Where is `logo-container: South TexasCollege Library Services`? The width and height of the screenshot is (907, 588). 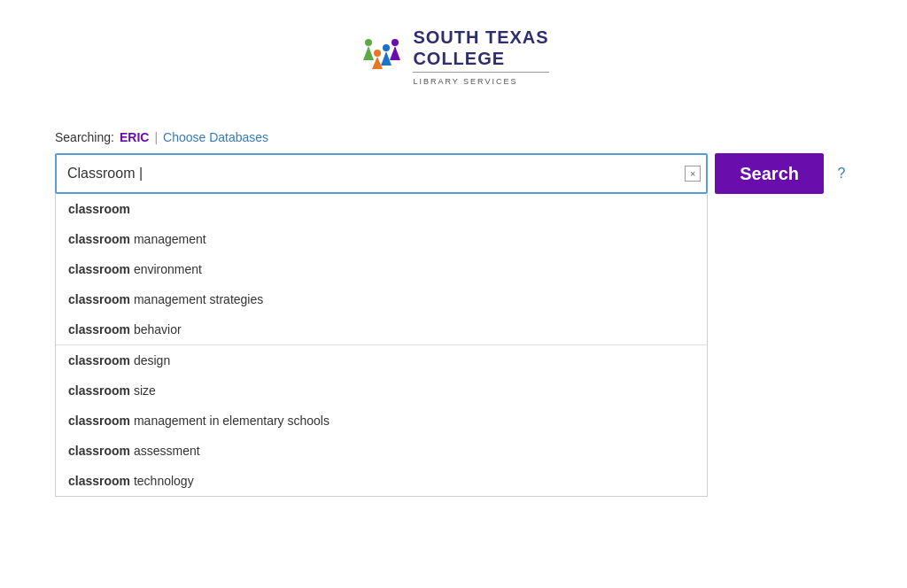 logo-container: South TexasCollege Library Services is located at coordinates (454, 57).